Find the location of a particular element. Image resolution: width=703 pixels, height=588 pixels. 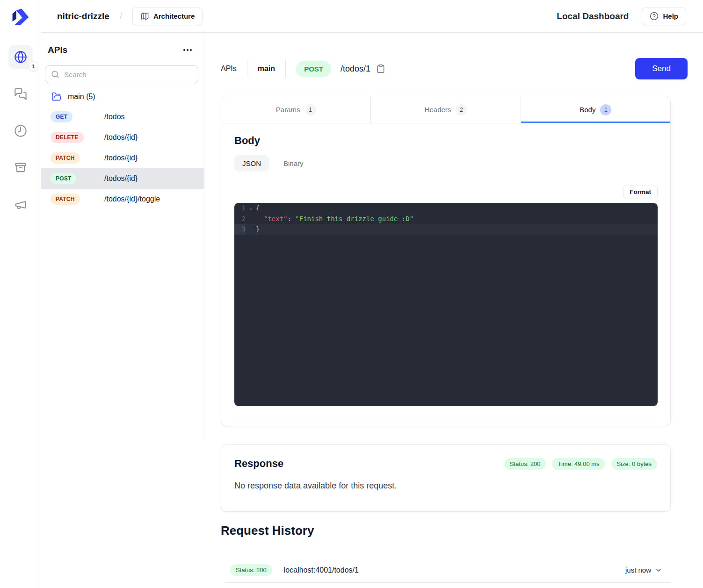

crumb-api-name: main is located at coordinates (267, 69).